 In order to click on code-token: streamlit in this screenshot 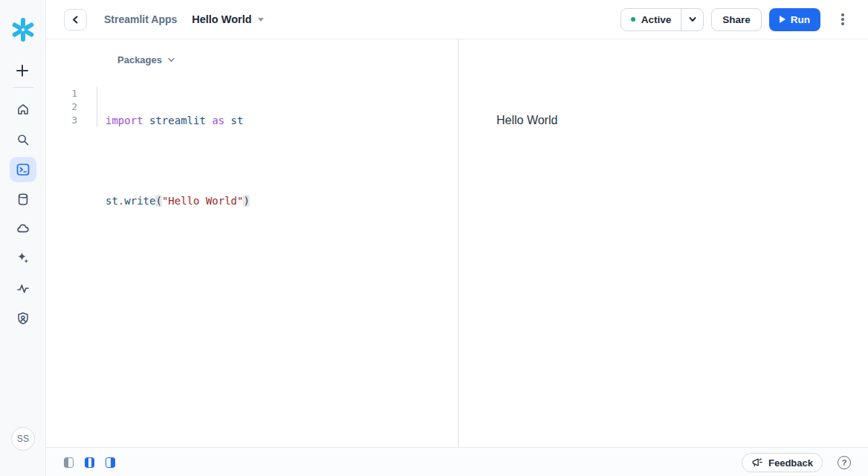, I will do `click(178, 120)`.